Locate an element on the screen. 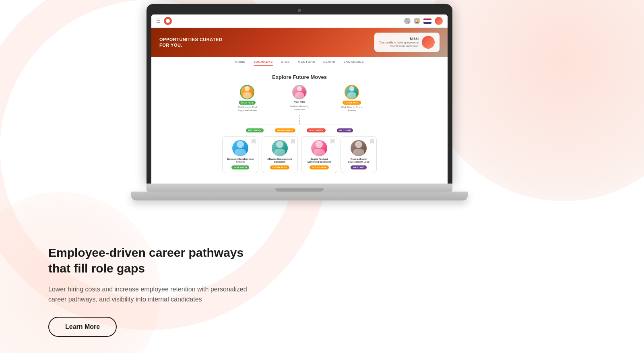  below-content: Employee-driven career pathways that fil… is located at coordinates (141, 293).